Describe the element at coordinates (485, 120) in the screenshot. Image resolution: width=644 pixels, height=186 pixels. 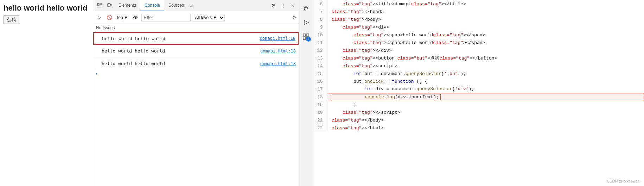
I see `line-content: class="tag"></body>` at that location.